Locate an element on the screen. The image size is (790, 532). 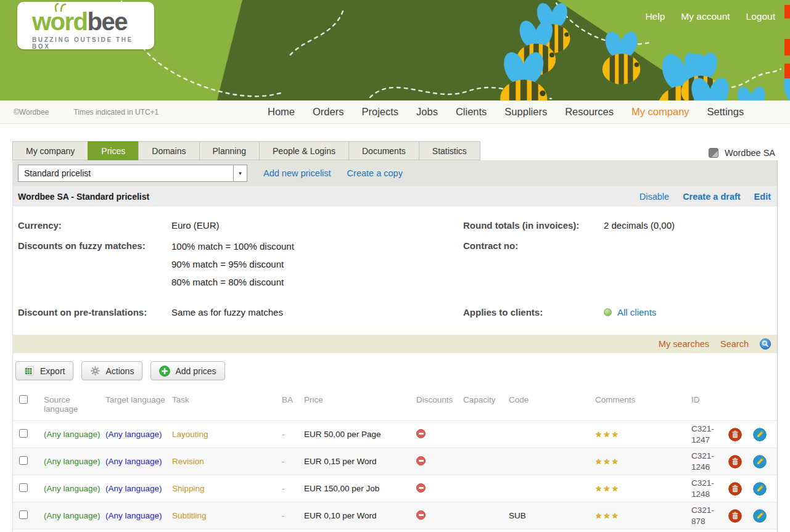
search-link: Search is located at coordinates (734, 344).